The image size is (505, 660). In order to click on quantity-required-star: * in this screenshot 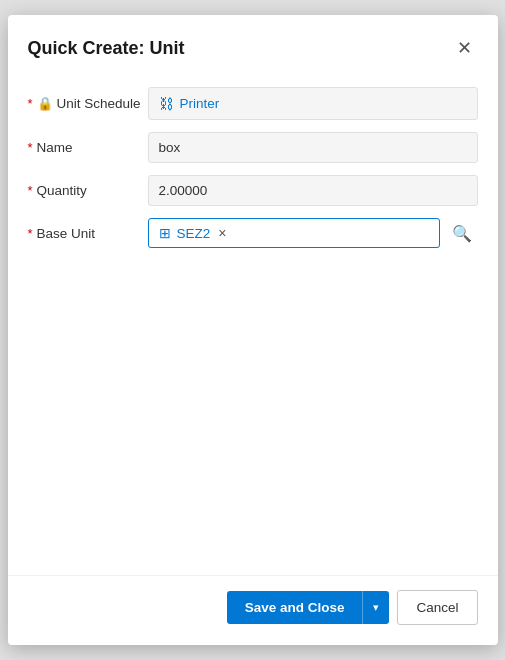, I will do `click(30, 190)`.